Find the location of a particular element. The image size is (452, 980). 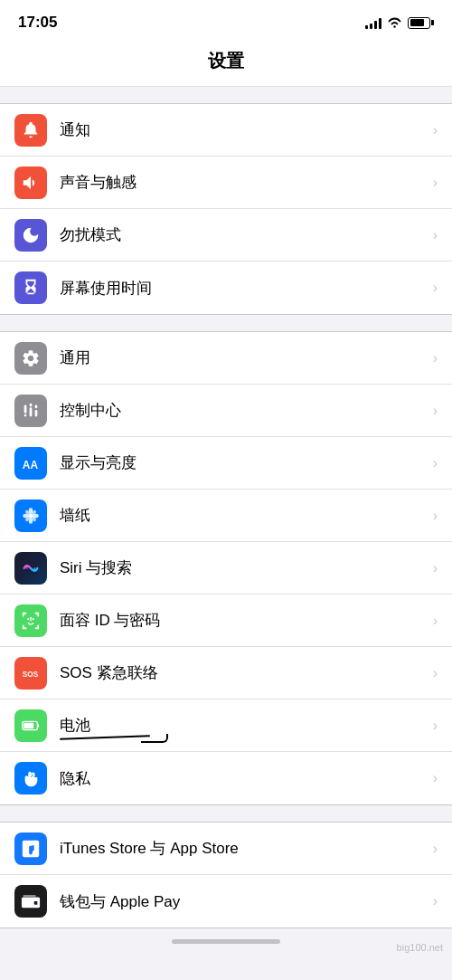

annotation-underline is located at coordinates (105, 737).